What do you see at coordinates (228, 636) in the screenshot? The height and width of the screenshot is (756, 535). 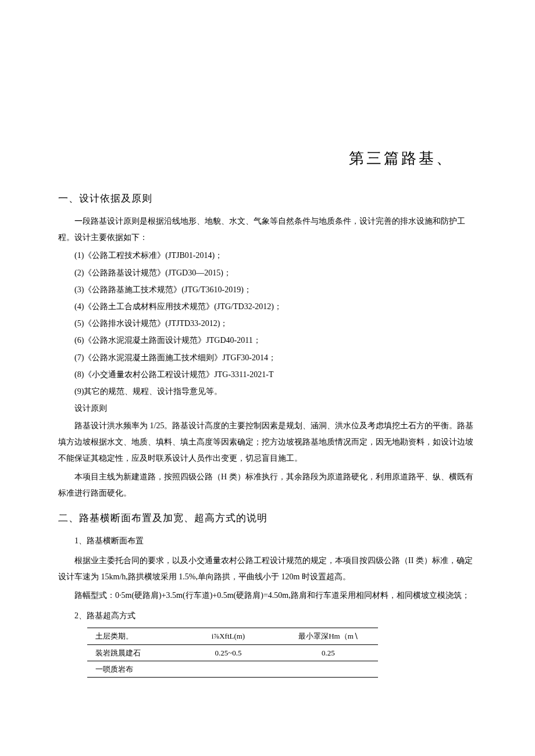 I see `table-header-xftl: i⅞XftL(m)` at bounding box center [228, 636].